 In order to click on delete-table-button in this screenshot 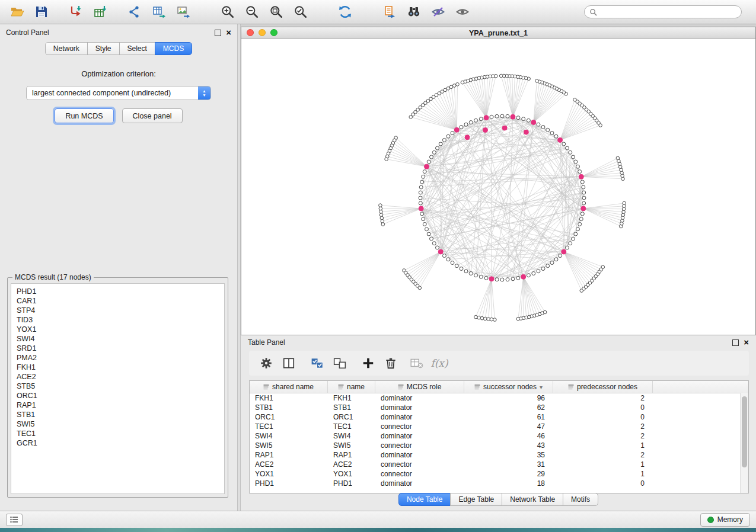, I will do `click(417, 363)`.